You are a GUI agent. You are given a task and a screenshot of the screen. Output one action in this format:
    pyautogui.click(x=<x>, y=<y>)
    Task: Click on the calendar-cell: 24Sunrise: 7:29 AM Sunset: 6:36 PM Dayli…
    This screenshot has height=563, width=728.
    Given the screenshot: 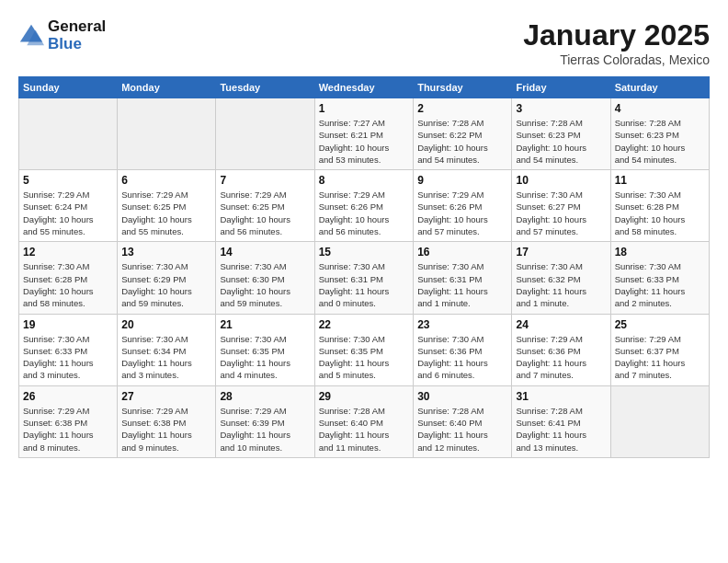 What is the action you would take?
    pyautogui.click(x=561, y=350)
    